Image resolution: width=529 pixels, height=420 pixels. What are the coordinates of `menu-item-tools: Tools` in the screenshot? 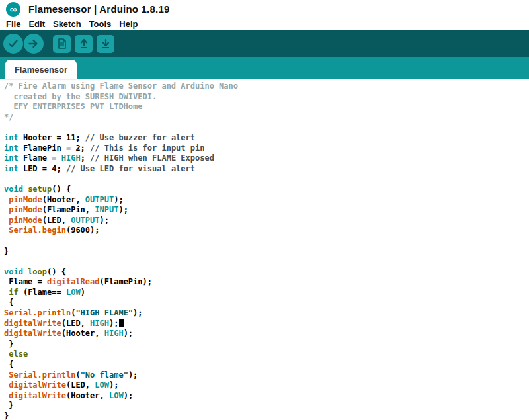 It's located at (101, 24).